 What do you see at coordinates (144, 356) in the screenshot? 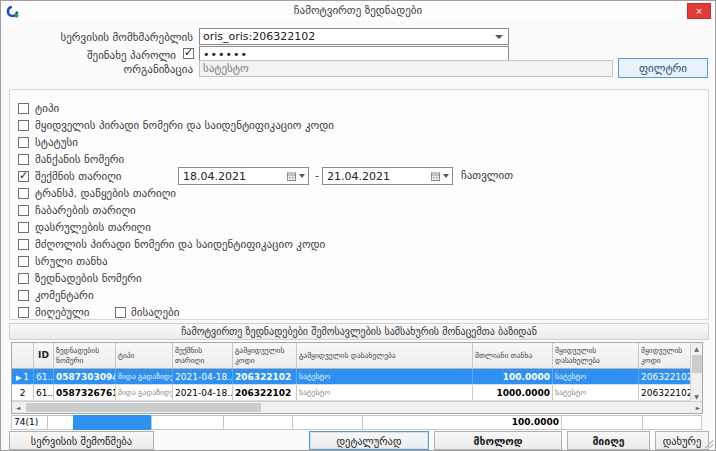
I see `header-type: ტიპი` at bounding box center [144, 356].